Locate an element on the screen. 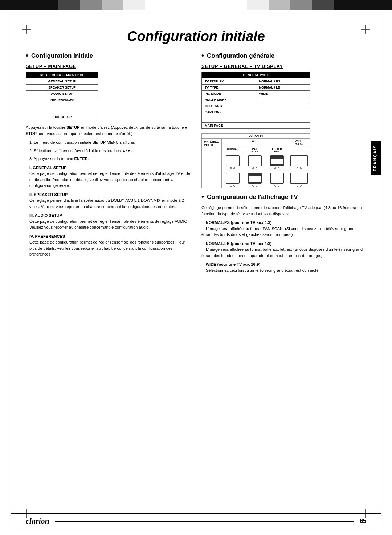  menu-item-speaker: SPEAKER SETUP is located at coordinates (62, 87).